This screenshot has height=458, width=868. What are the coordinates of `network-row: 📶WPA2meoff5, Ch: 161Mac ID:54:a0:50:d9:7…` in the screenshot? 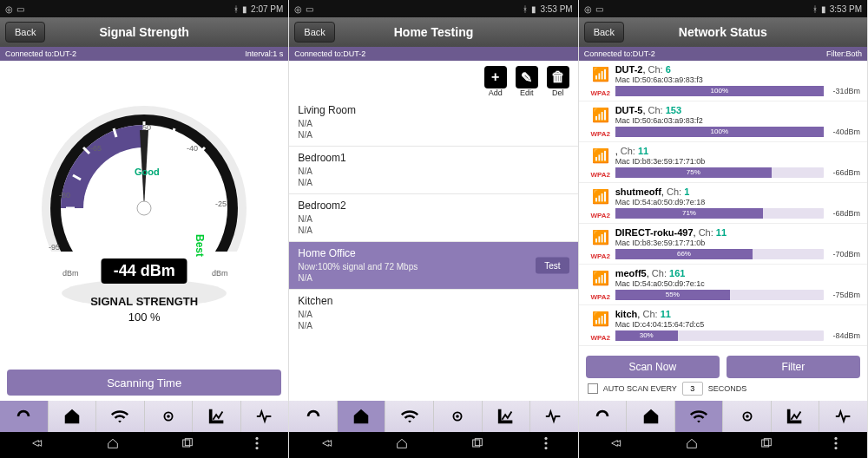 It's located at (723, 285).